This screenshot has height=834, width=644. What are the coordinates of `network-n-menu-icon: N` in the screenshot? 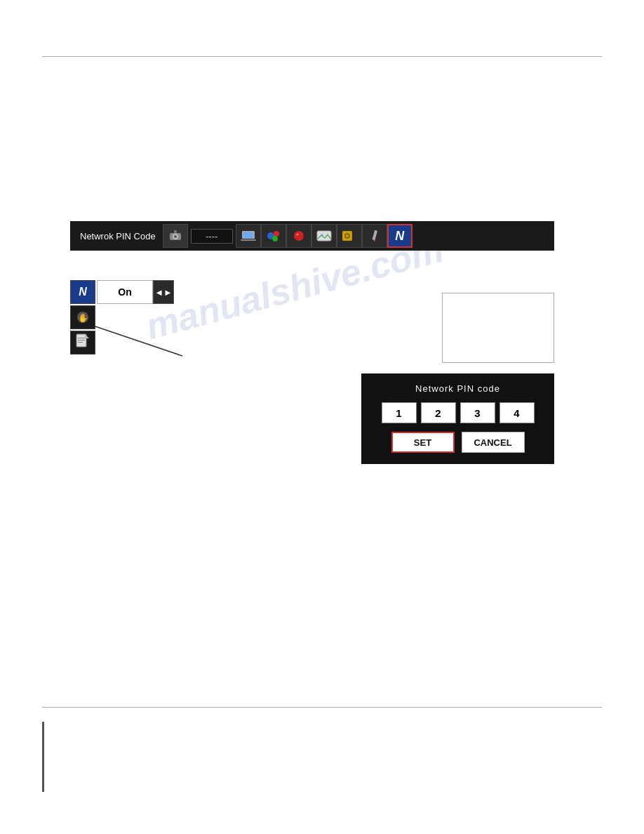 It's located at (400, 236).